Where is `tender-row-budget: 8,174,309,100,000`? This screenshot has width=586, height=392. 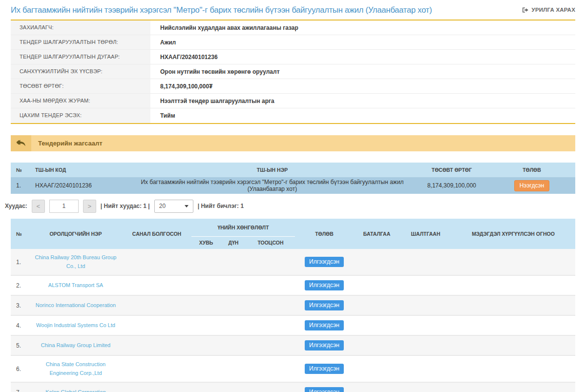 tender-row-budget: 8,174,309,100,000 is located at coordinates (452, 186).